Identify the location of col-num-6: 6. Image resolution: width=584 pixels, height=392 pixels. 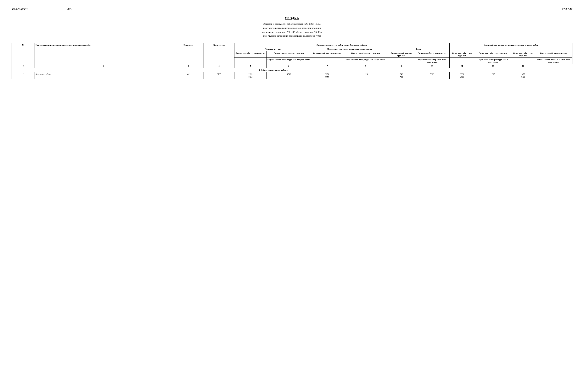
(289, 66).